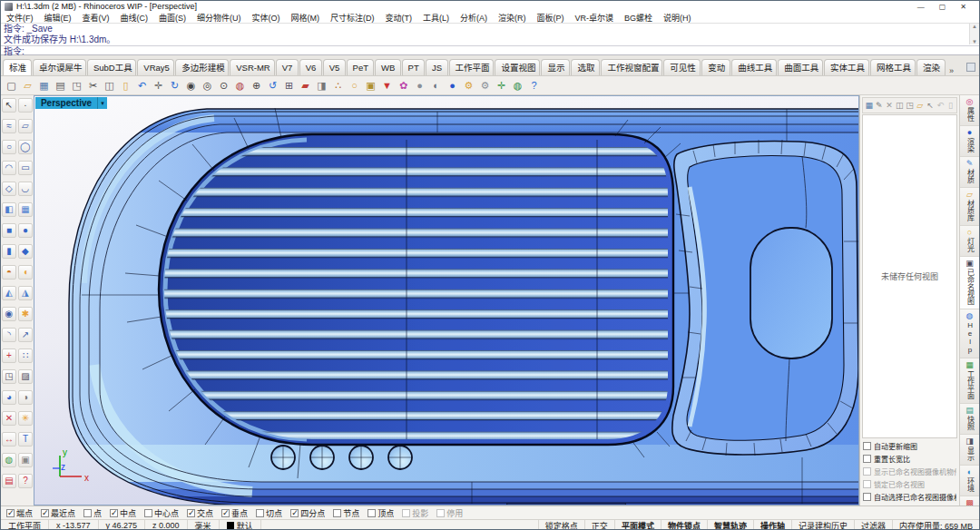 The image size is (980, 530). What do you see at coordinates (599, 525) in the screenshot?
I see `status-toggle: 正交` at bounding box center [599, 525].